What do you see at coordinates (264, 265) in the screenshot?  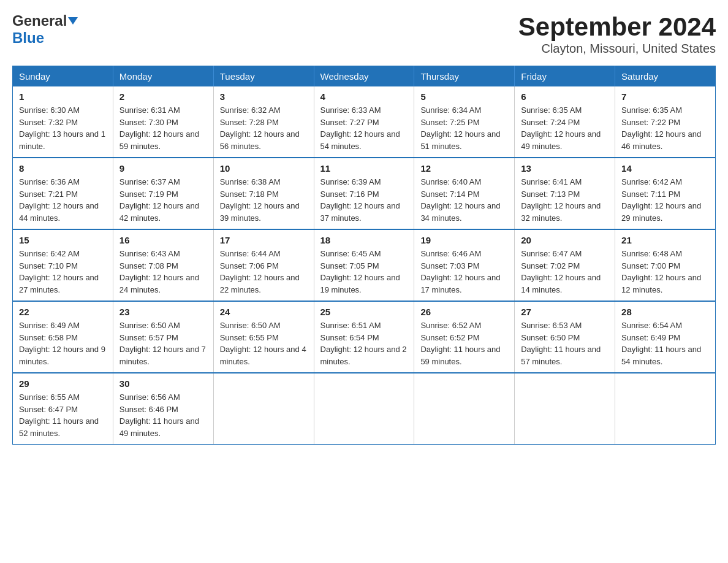 I see `calendar-day-cell: 17 Sunrise: 6:44 AM Sunset: 7:06 PM Dayl…` at bounding box center [264, 265].